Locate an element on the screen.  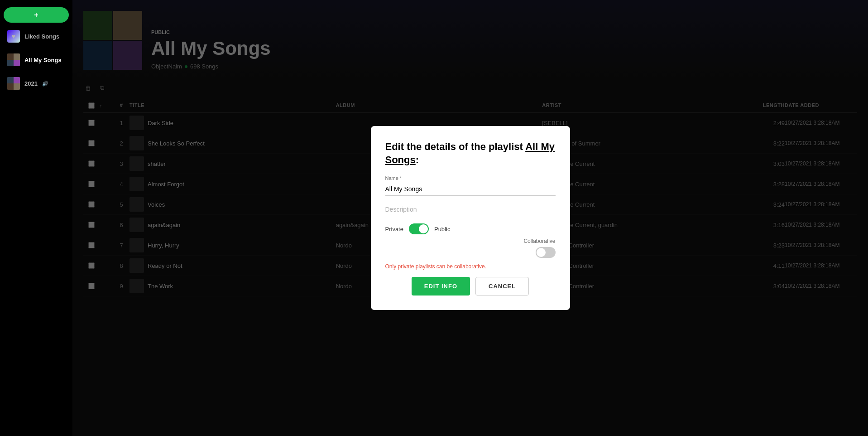
collaborative-row: Collaborative is located at coordinates (470, 248).